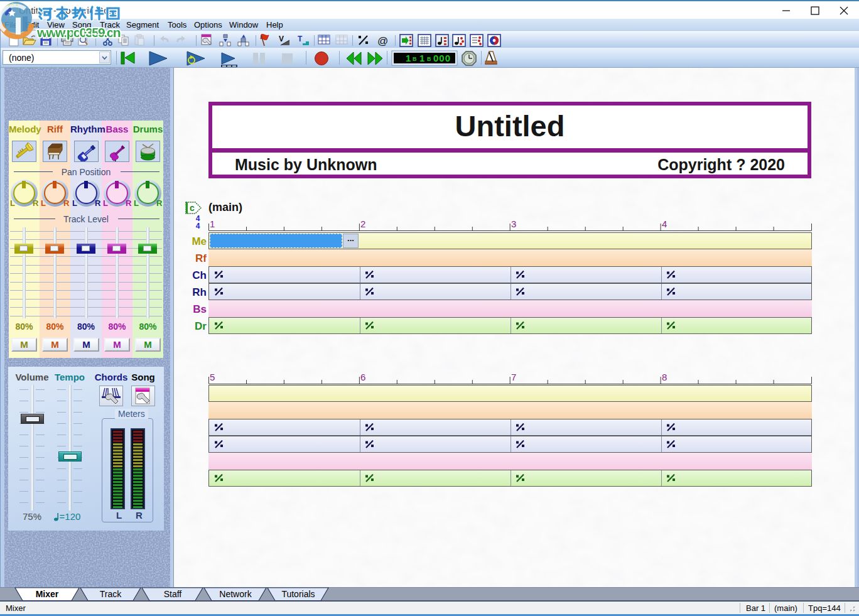 Image resolution: width=859 pixels, height=616 pixels. What do you see at coordinates (79, 33) in the screenshot?
I see `svg-text: www.pc0359.cn` at bounding box center [79, 33].